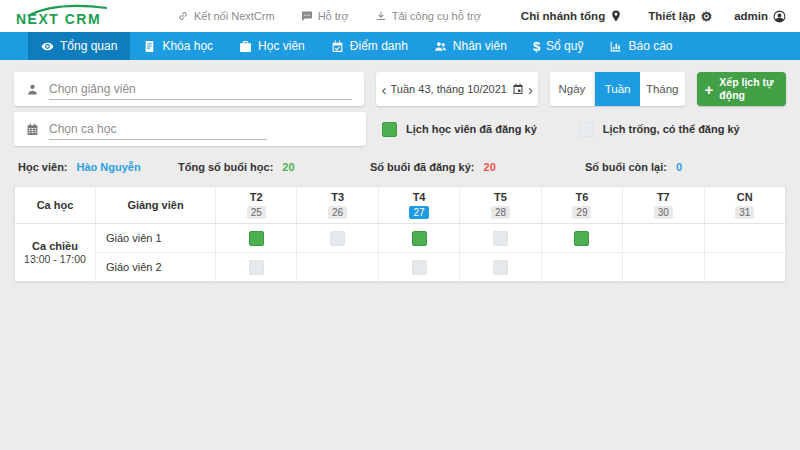  I want to click on schedule-cell-r1-t6, so click(582, 268).